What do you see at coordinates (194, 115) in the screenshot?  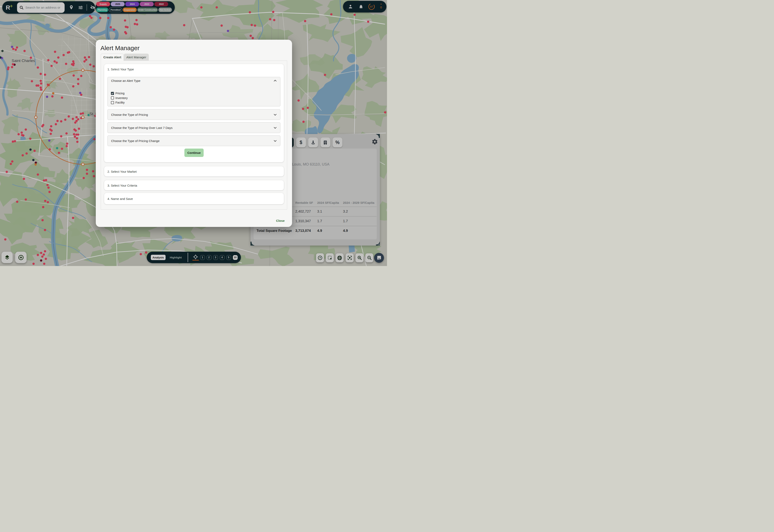 I see `accordion-choose-the-type-of-pricing: Choose the Type of Pricing` at bounding box center [194, 115].